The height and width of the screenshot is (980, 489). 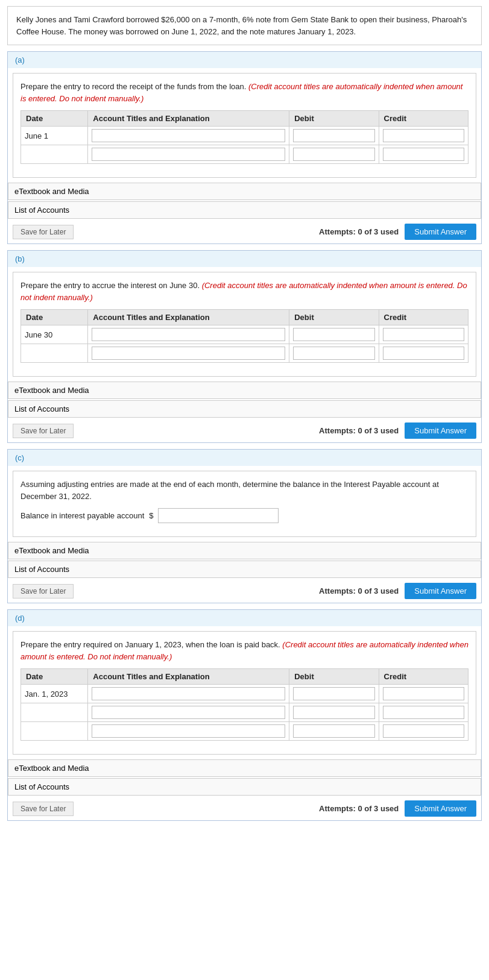 What do you see at coordinates (151, 516) in the screenshot?
I see `dollar-sign: $` at bounding box center [151, 516].